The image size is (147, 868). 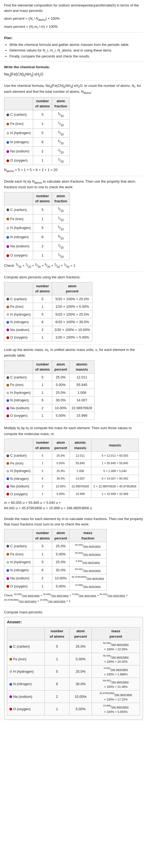 I want to click on table-row: Fe (iron)15.00%55.8451 × 55.845 = 55.845, so click(x=72, y=463).